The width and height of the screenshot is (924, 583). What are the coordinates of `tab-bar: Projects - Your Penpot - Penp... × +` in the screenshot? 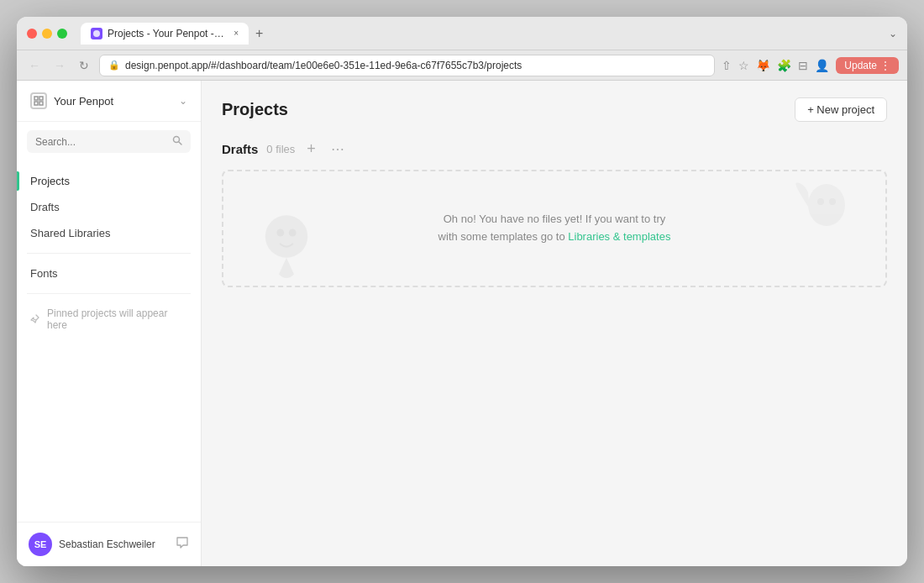 It's located at (481, 34).